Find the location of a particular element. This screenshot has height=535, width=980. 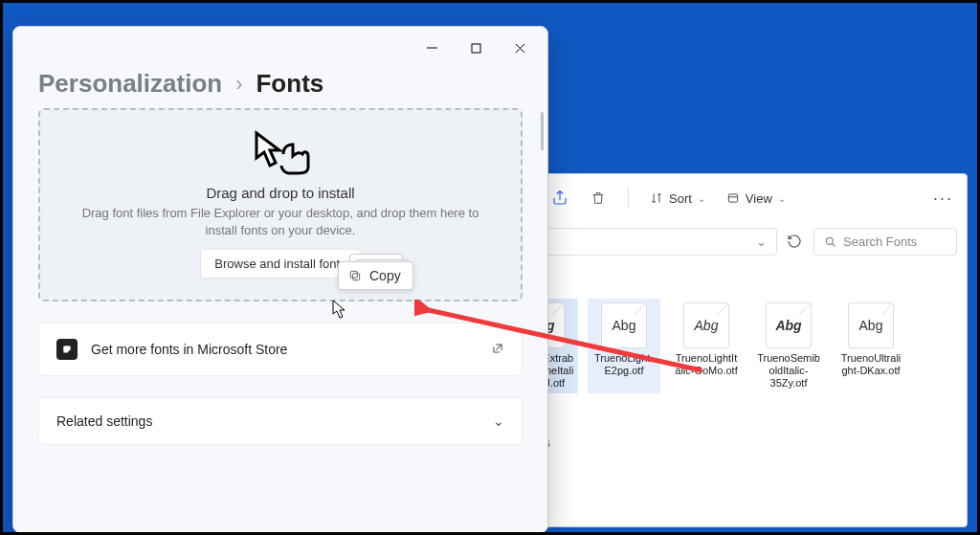

store-card-label: Get more fonts in Microsoft Store is located at coordinates (189, 349).